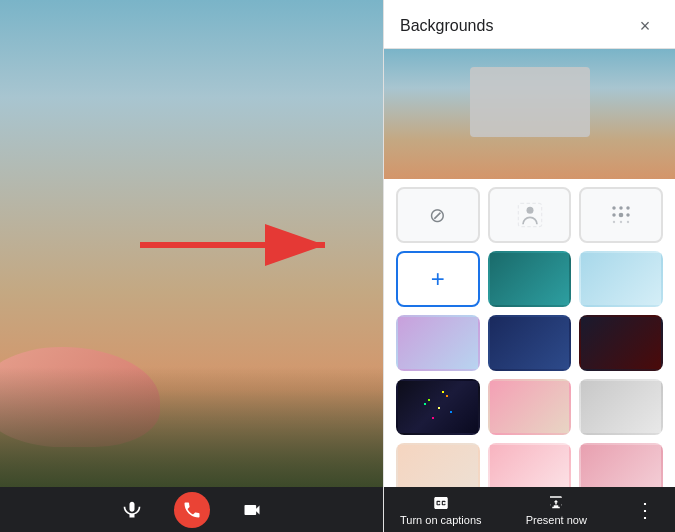 The height and width of the screenshot is (532, 675). I want to click on panel-bottom-bar: Turn on captions Present now ⋮, so click(530, 510).